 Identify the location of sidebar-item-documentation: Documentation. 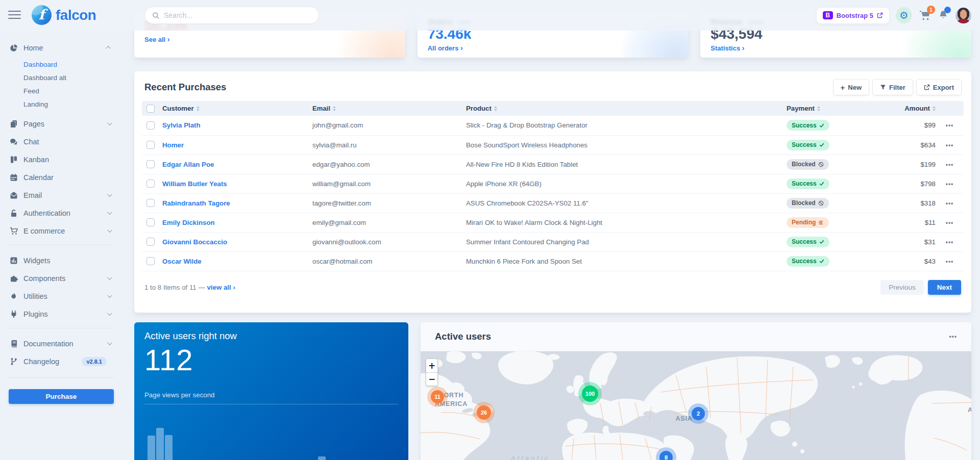
(61, 344).